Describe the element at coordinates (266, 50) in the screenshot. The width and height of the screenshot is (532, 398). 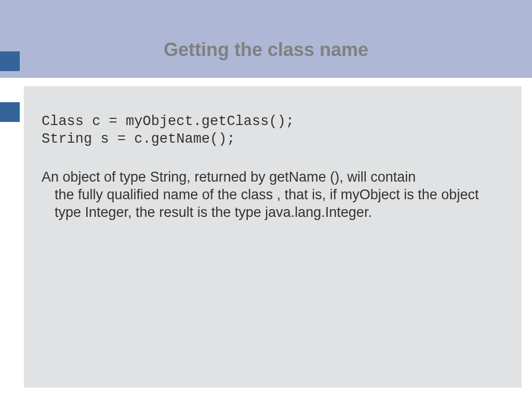
I see `slide-title: Getting the class name` at that location.